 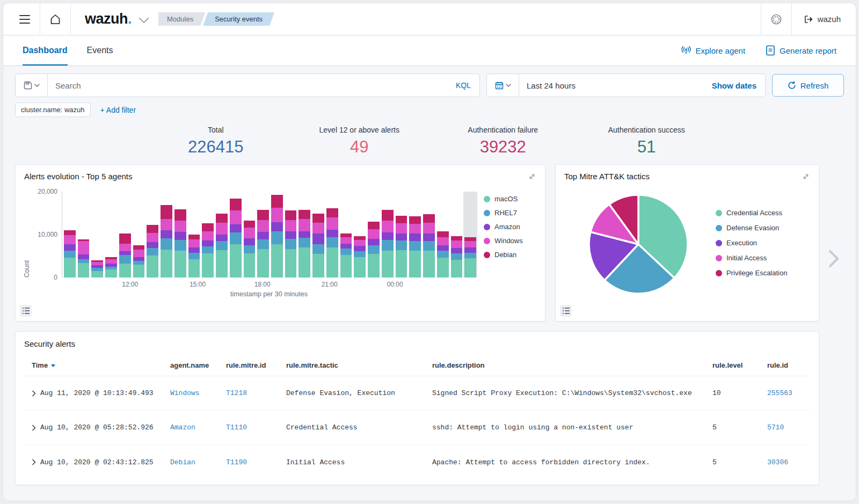 I want to click on column-header-agent-name: agent.name, so click(x=198, y=365).